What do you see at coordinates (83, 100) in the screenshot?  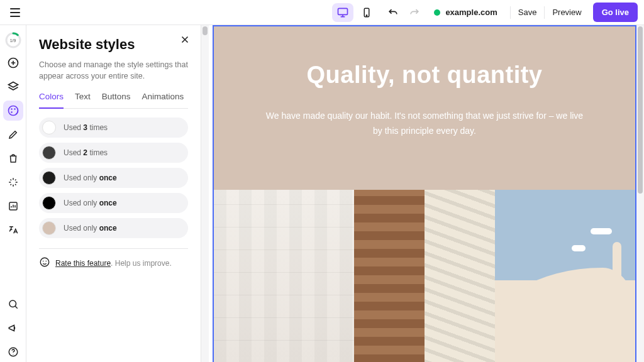 I see `tab-text: Text` at bounding box center [83, 100].